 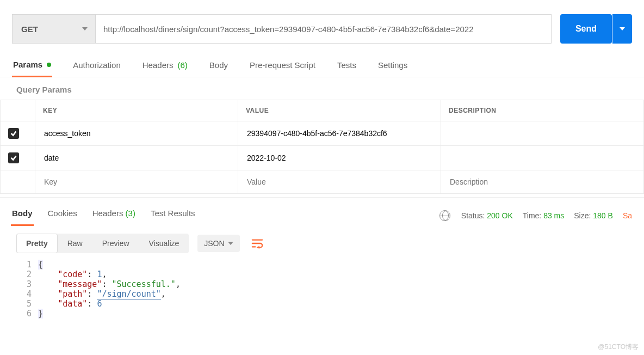 What do you see at coordinates (128, 294) in the screenshot?
I see `json-value: "/sign/count"` at bounding box center [128, 294].